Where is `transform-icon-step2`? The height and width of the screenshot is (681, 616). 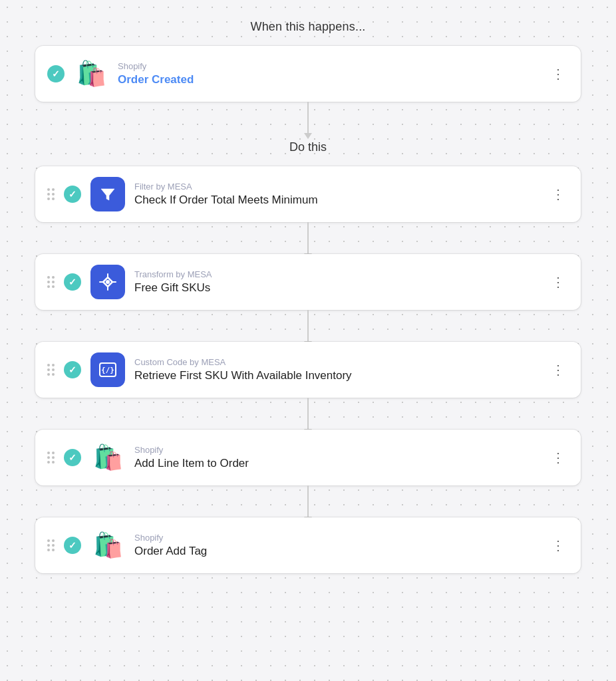
transform-icon-step2 is located at coordinates (108, 282).